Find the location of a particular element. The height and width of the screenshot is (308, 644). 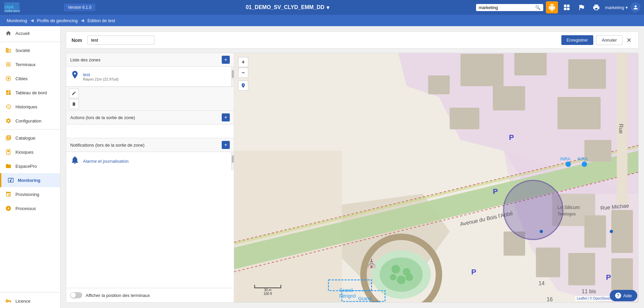

svg-text: Pérignó is located at coordinates (367, 302).